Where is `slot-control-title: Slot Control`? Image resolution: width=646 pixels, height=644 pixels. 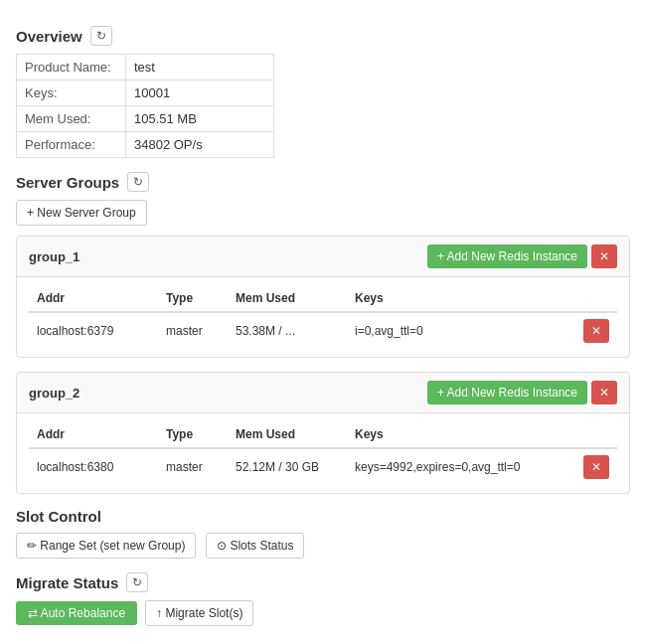 slot-control-title: Slot Control is located at coordinates (59, 517).